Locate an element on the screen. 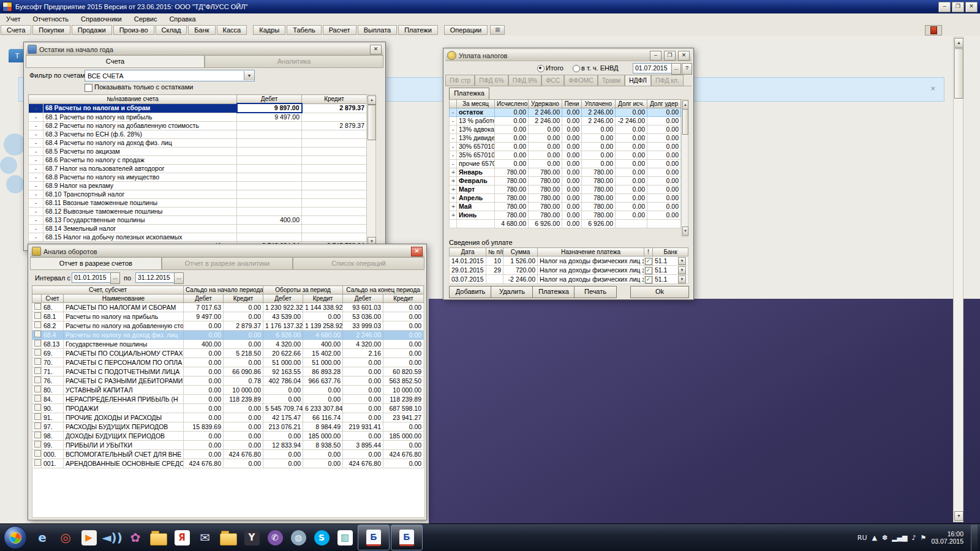  toolbar-button: Операции is located at coordinates (466, 30).